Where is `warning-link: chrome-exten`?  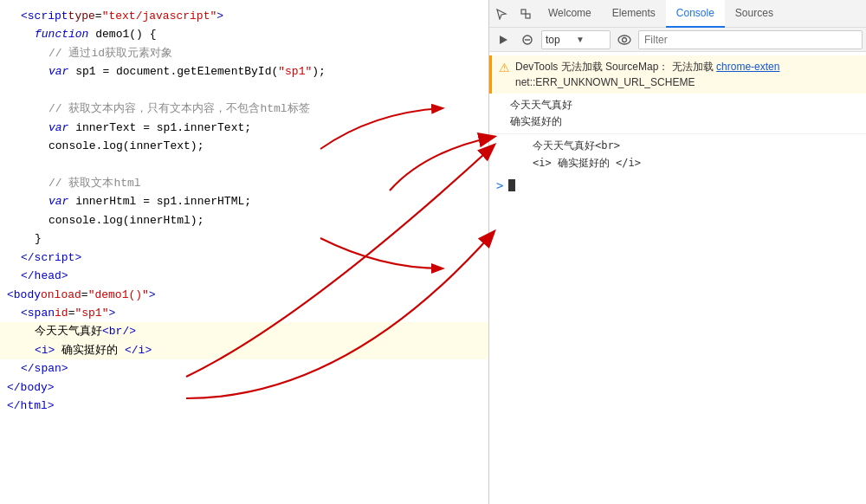
warning-link: chrome-exten is located at coordinates (748, 67).